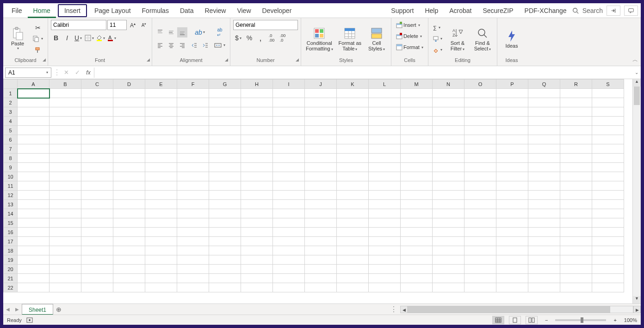 Image resolution: width=644 pixels, height=328 pixels. What do you see at coordinates (513, 84) in the screenshot?
I see `column-header: P` at bounding box center [513, 84].